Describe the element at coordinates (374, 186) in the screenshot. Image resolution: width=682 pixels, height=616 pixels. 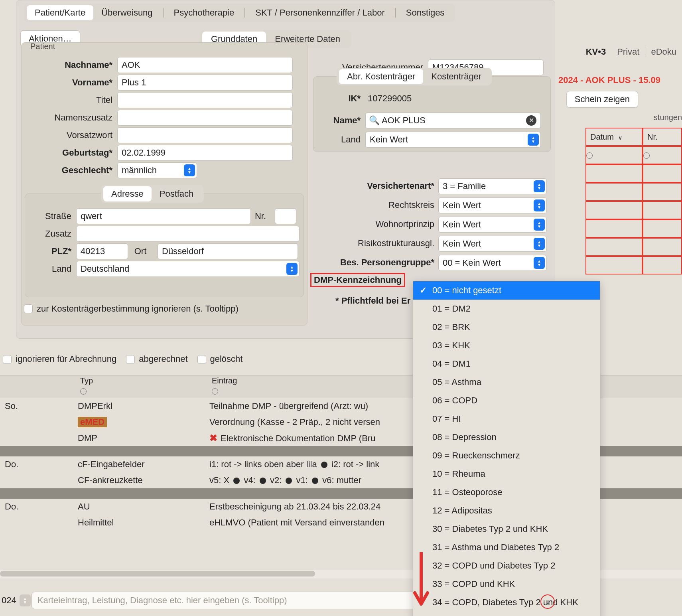
I see `label-versart: Versichertenart*` at that location.